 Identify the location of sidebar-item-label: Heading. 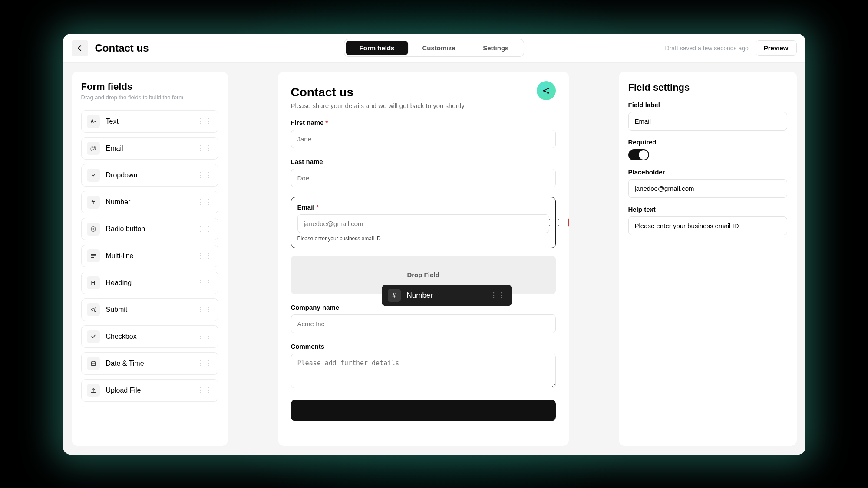
(119, 283).